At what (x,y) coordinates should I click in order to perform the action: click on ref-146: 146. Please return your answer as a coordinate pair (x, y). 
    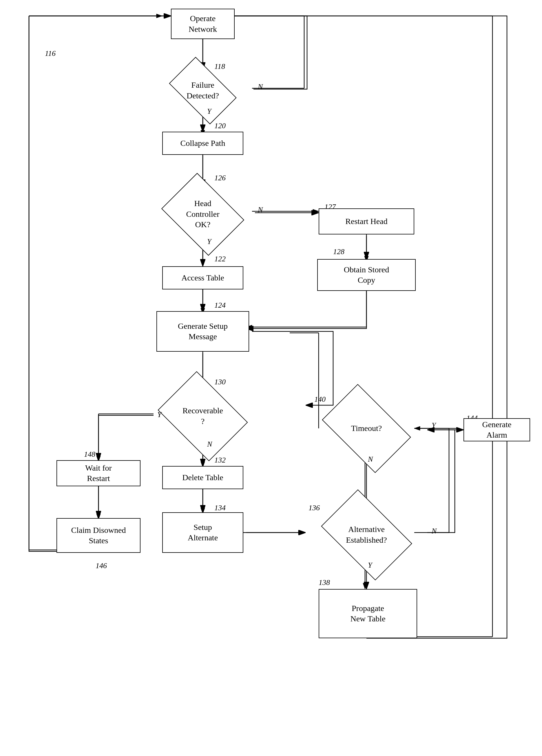
    Looking at the image, I should click on (101, 566).